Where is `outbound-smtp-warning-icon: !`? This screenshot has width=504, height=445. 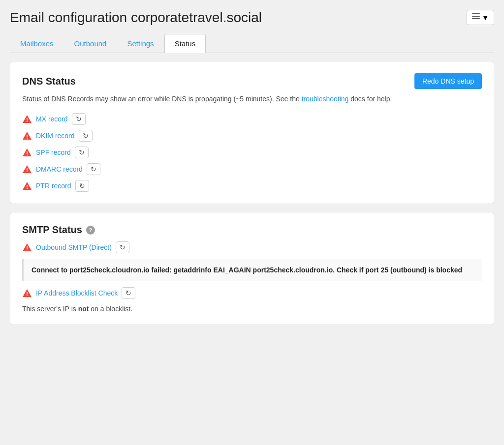 outbound-smtp-warning-icon: ! is located at coordinates (27, 247).